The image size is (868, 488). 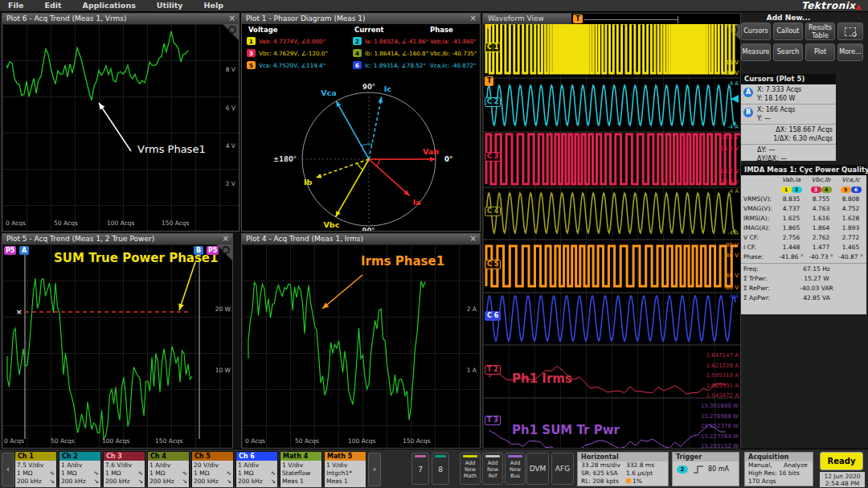 What do you see at coordinates (212, 469) in the screenshot?
I see `badge-ch5: Ch 520 V/div1 MΩ∿200 kHz↘` at bounding box center [212, 469].